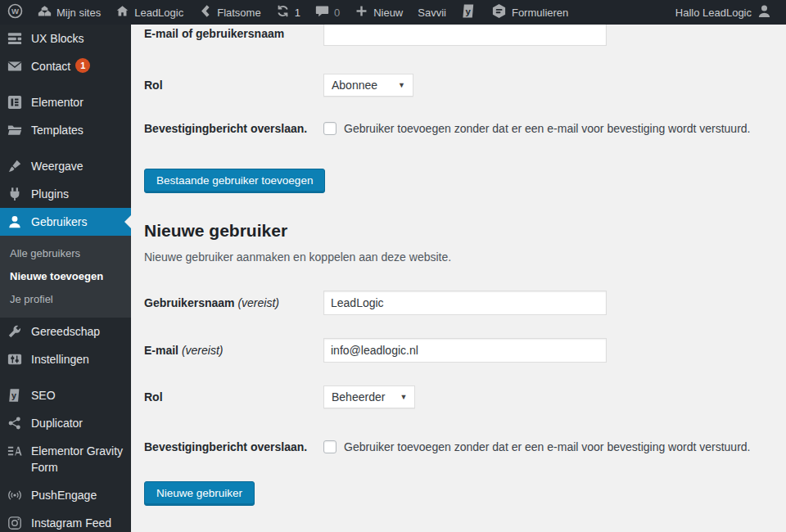 This screenshot has width=786, height=532. I want to click on my-sites-menu: Mijn sites, so click(69, 12).